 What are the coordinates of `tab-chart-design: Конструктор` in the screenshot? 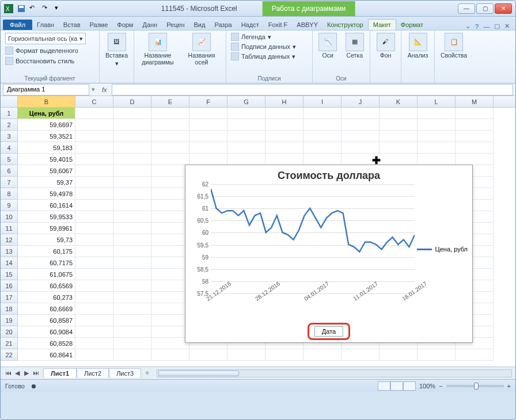 It's located at (346, 25).